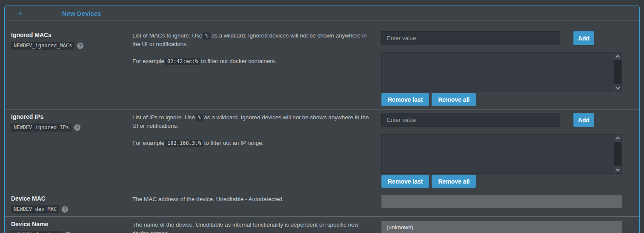 The width and height of the screenshot is (644, 233). What do you see at coordinates (82, 14) in the screenshot?
I see `panel-title: New Devices` at bounding box center [82, 14].